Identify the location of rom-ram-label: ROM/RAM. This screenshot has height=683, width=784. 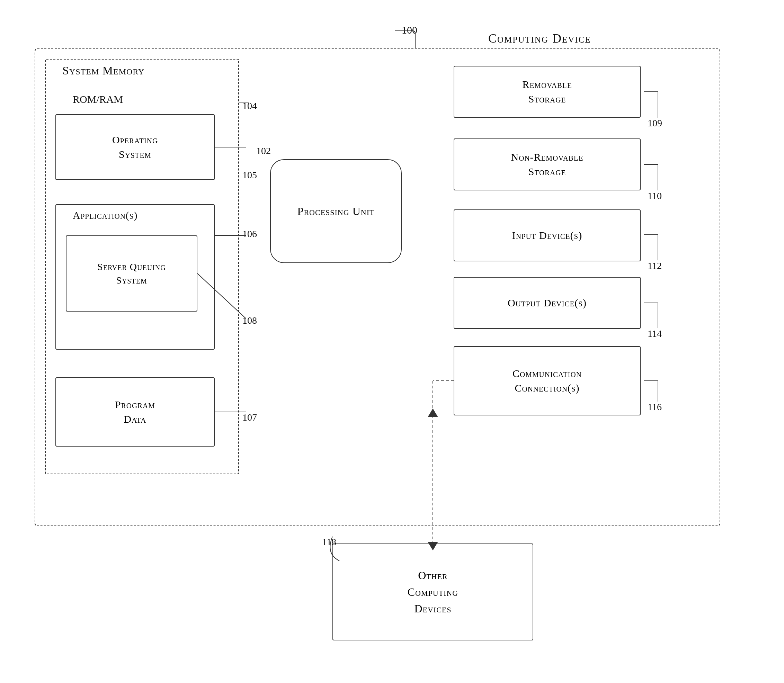
(98, 99).